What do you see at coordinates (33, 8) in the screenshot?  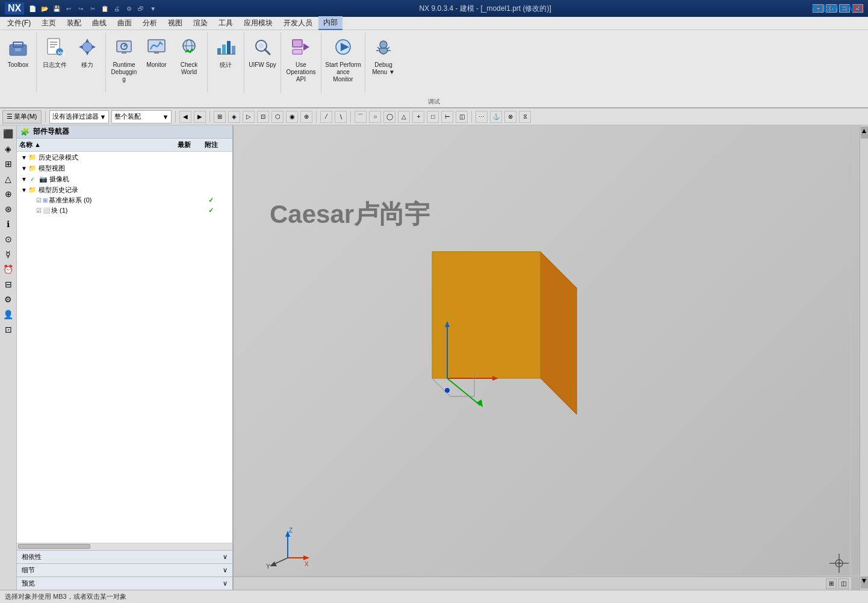 I see `new-icon: 📄` at bounding box center [33, 8].